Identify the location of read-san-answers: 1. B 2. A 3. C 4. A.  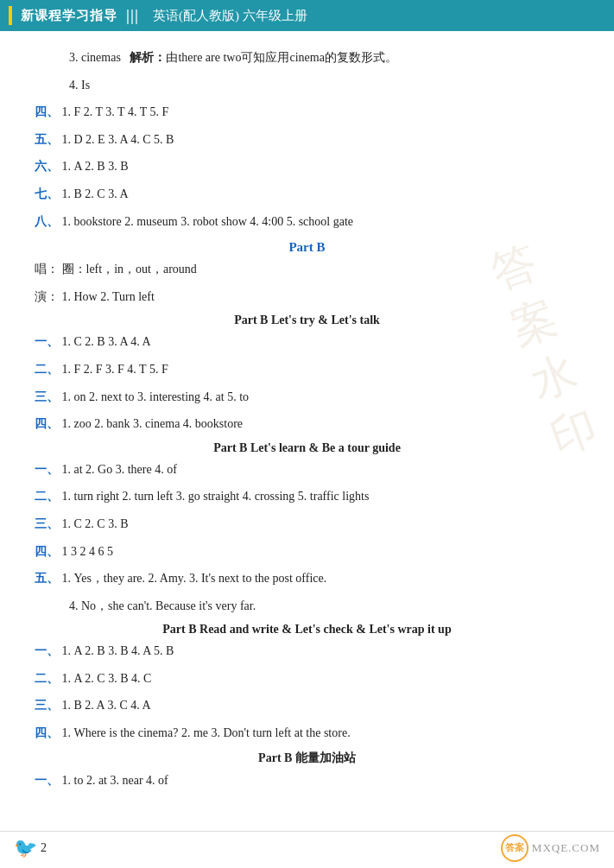
(107, 705).